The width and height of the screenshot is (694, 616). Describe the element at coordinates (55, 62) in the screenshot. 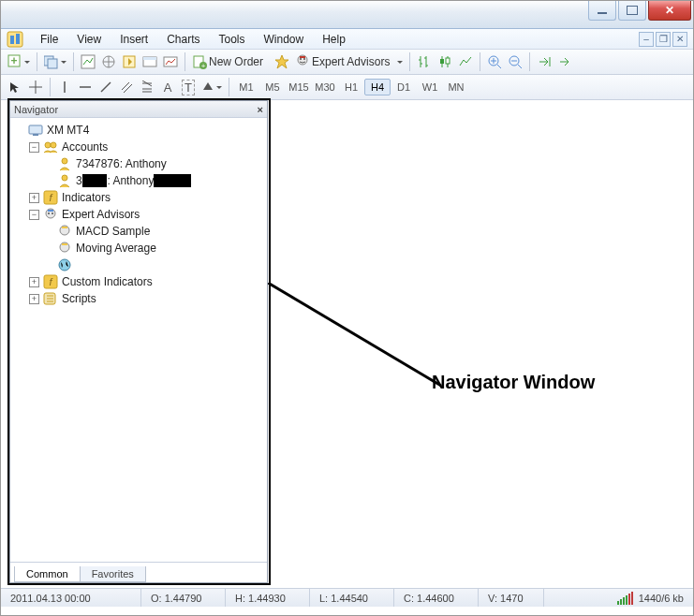

I see `profiles-button` at that location.